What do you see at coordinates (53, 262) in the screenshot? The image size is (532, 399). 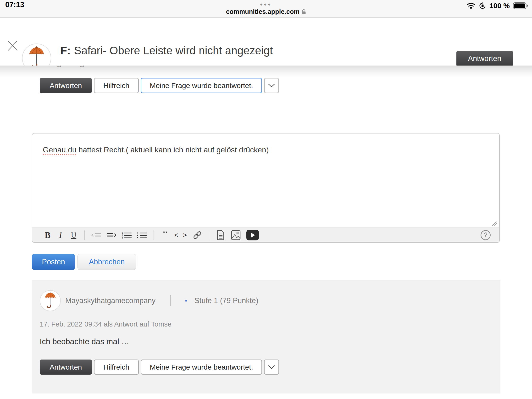 I see `post-button: Posten` at bounding box center [53, 262].